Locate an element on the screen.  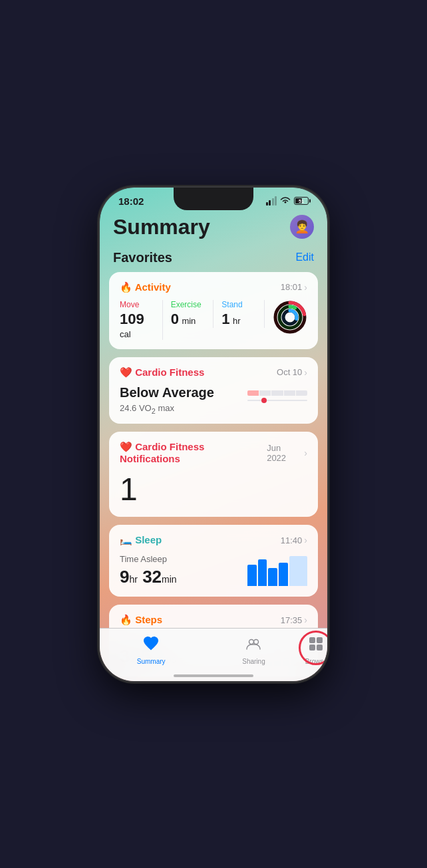
move-value-container: 109 cal is located at coordinates (137, 325).